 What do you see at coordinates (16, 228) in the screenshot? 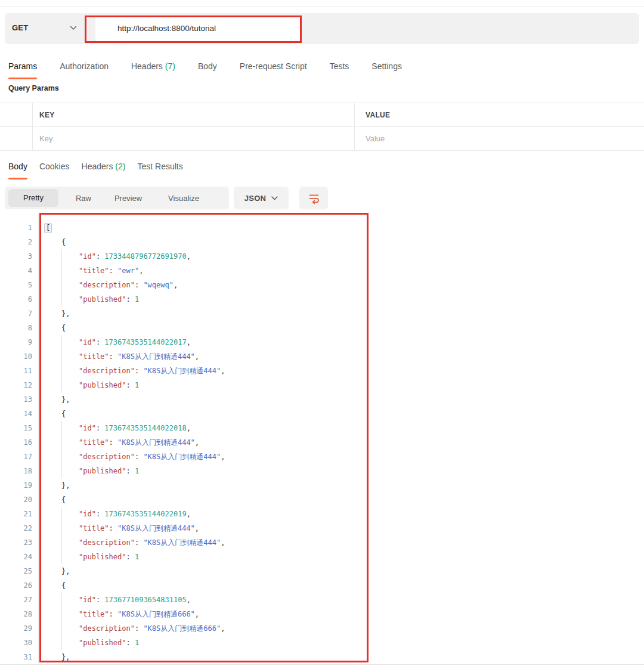
I see `line-number: 1` at bounding box center [16, 228].